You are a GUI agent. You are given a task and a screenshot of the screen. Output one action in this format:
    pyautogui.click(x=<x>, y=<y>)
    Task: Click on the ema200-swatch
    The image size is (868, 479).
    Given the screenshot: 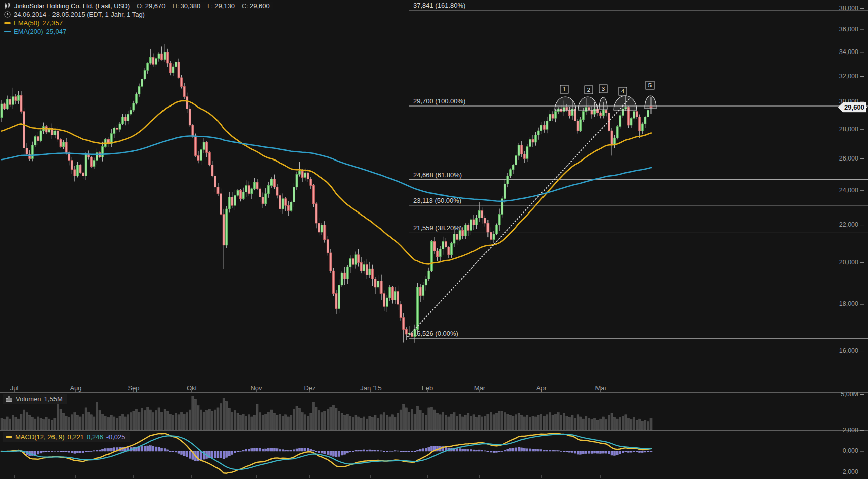 What is the action you would take?
    pyautogui.click(x=7, y=31)
    